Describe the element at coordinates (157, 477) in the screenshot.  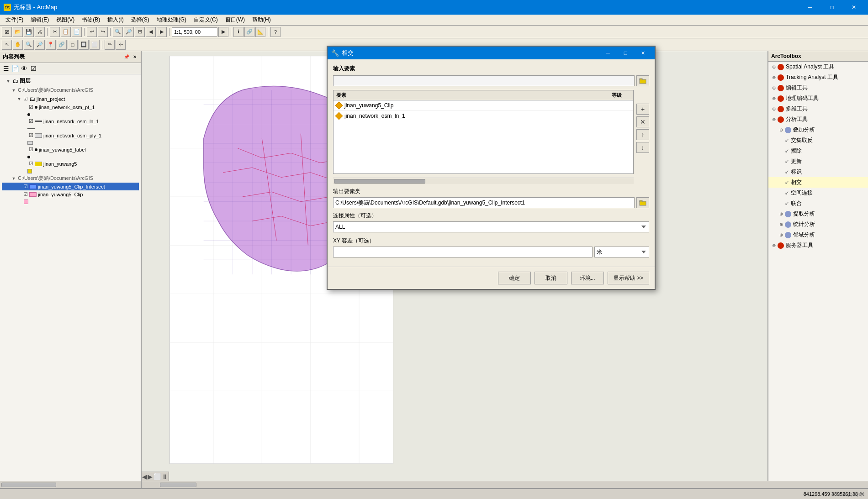
I see `map-layout-btn: ⬜` at that location.